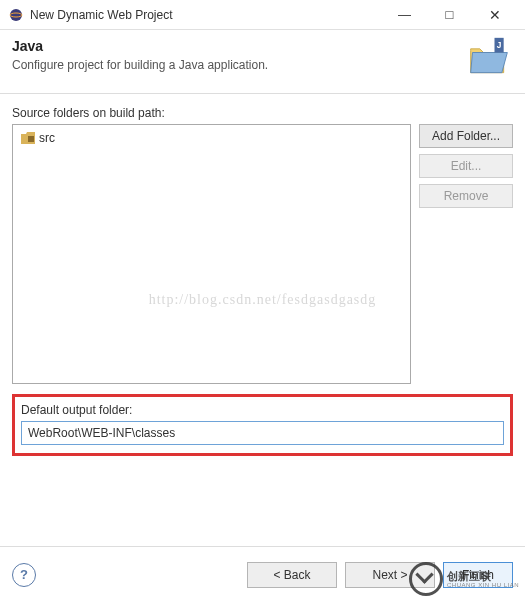 The image size is (525, 602). Describe the element at coordinates (404, 15) in the screenshot. I see `minimize-button: —` at that location.